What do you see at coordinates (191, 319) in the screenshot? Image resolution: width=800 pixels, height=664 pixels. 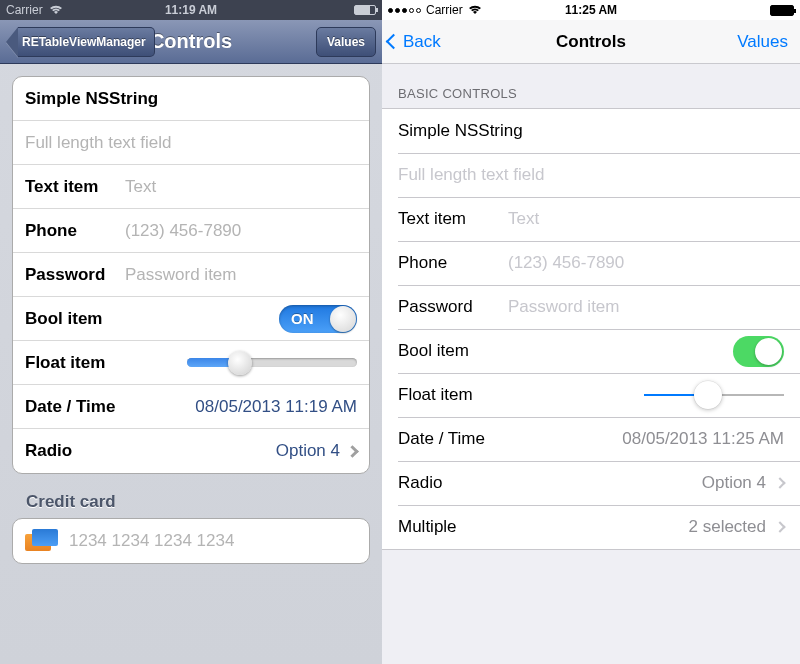 I see `bool-item-cell: Bool item ON` at bounding box center [191, 319].